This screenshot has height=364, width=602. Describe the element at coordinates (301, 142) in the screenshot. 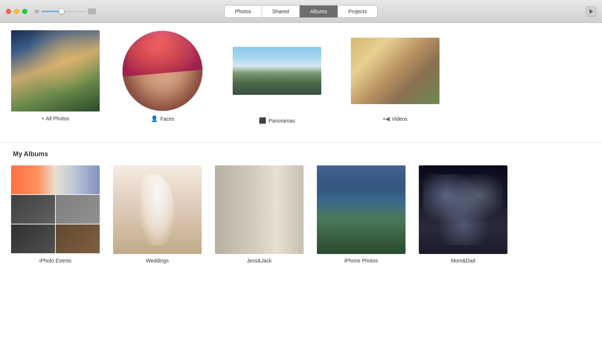

I see `section-divider` at that location.